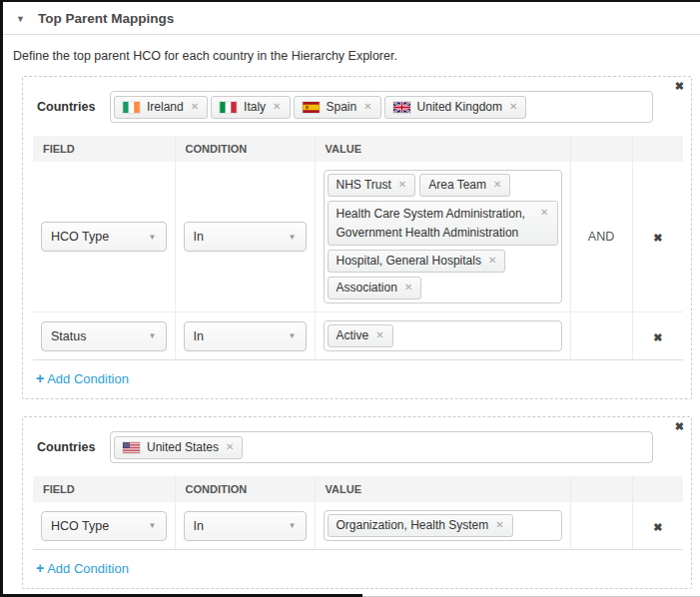  Describe the element at coordinates (413, 525) in the screenshot. I see `value-tag-label: Organization, Health System` at that location.